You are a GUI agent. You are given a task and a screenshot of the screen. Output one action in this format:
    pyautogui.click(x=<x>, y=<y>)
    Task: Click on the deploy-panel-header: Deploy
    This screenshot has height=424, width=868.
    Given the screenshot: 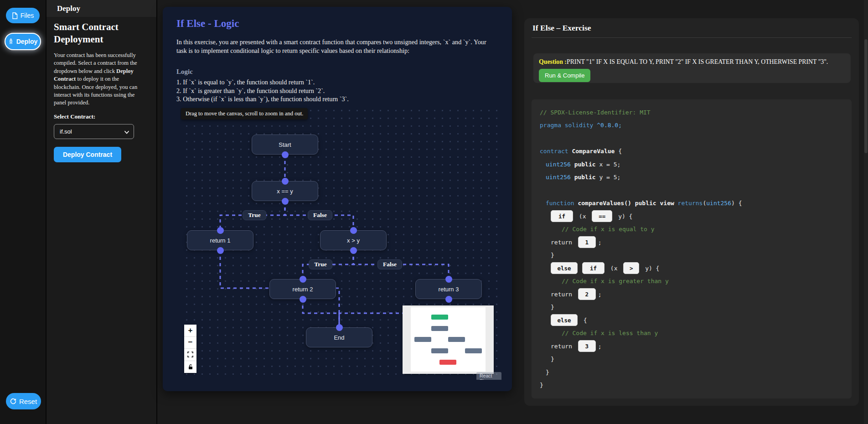 What is the action you would take?
    pyautogui.click(x=101, y=8)
    